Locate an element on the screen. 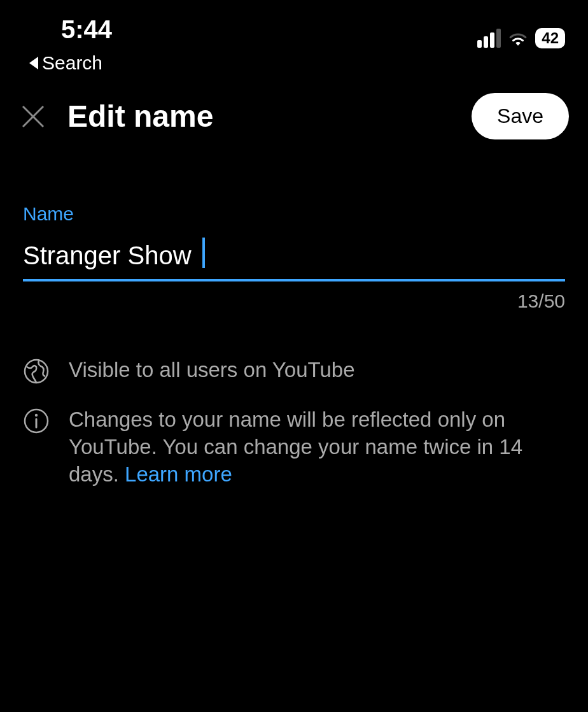  page-header: Edit name Save is located at coordinates (294, 113).